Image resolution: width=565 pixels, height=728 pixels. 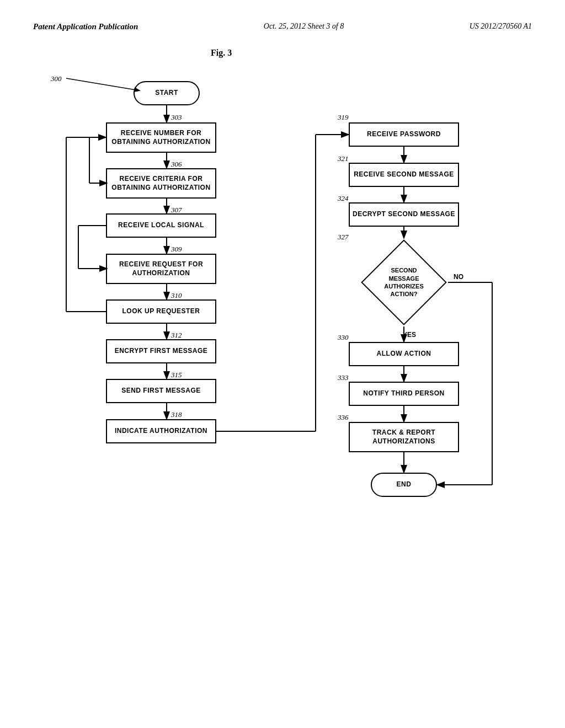 I want to click on node-309: RECEIVE REQUEST FOR AUTHORIZATION, so click(x=161, y=269).